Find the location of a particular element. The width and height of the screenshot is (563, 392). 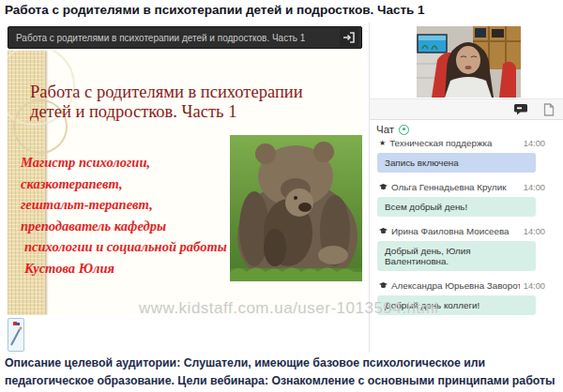

slide-subtitle-line: сказкотерапевт, is located at coordinates (129, 184).